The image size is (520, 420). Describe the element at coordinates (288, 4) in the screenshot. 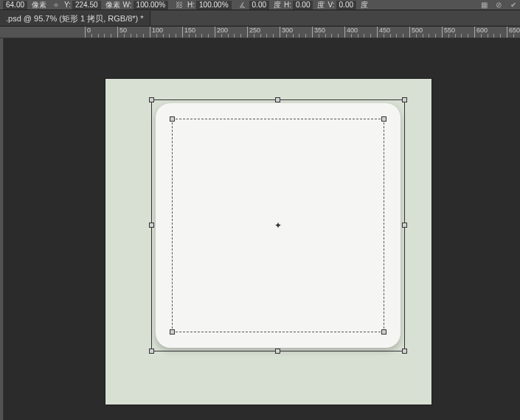

I see `angle-h-label: H:` at that location.